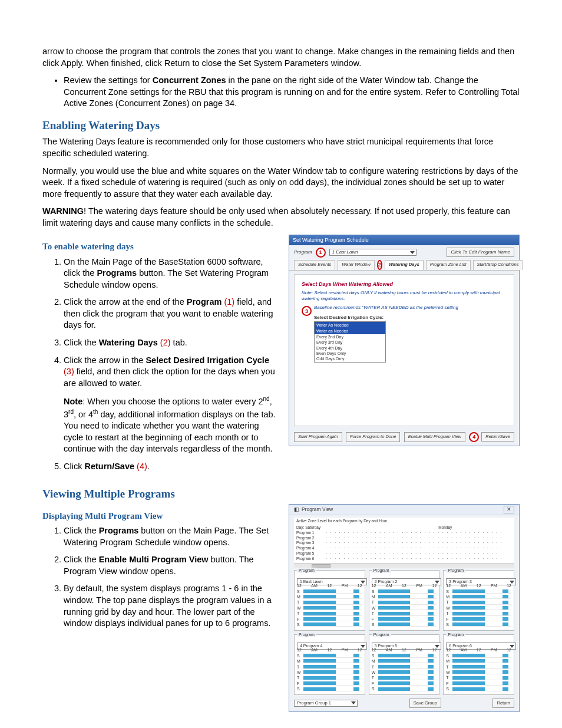 The image size is (562, 728). What do you see at coordinates (404, 533) in the screenshot?
I see `table-row: Program 1· · · · · · · · · · · · · · · ·…` at bounding box center [404, 533].